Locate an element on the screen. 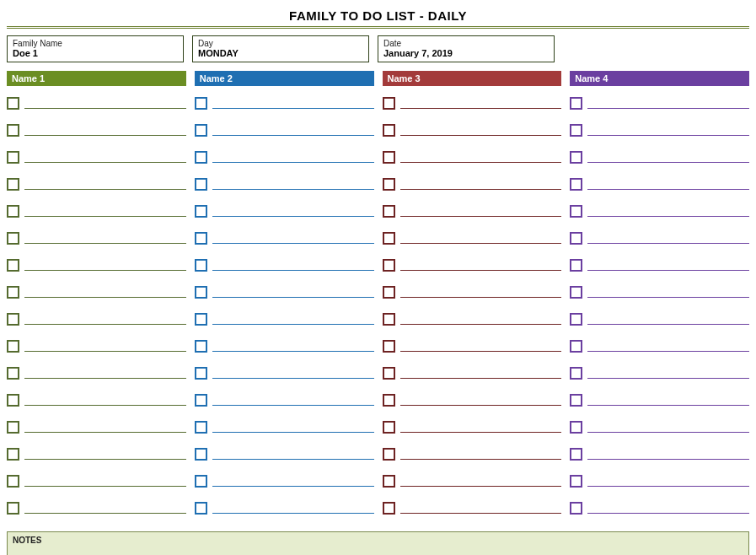  family-name-value: Doe 1 is located at coordinates (95, 53).